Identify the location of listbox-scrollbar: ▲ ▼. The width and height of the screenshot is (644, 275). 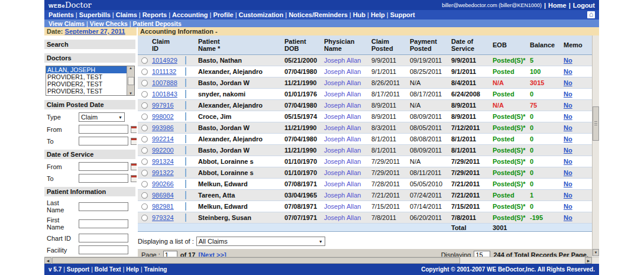
(130, 80).